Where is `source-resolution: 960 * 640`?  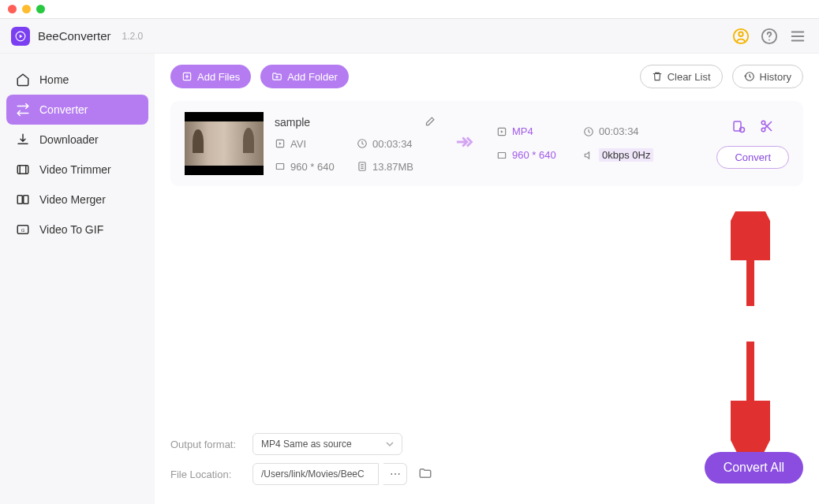
source-resolution: 960 * 640 is located at coordinates (314, 167).